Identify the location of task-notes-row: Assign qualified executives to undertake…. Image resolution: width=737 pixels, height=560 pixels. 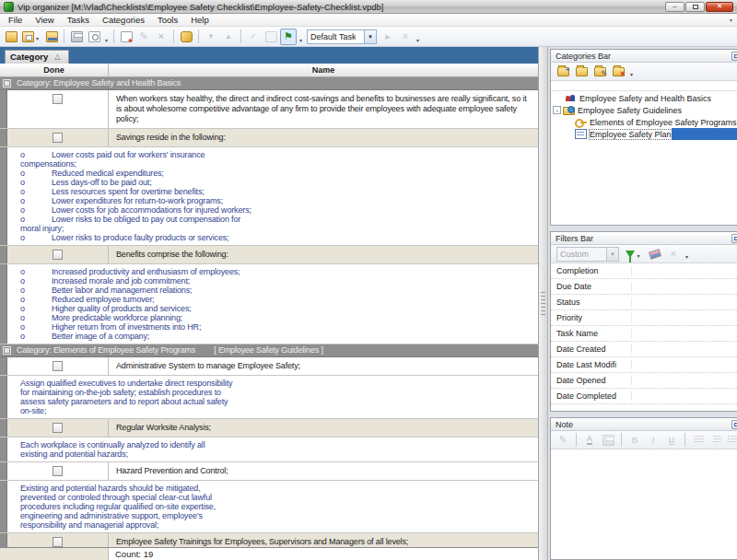
(269, 398).